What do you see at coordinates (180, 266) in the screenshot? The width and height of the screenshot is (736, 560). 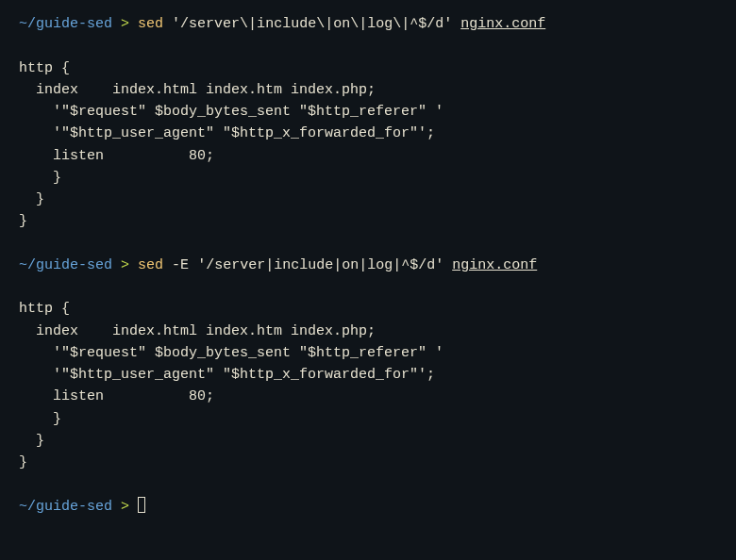 I see `command-flag: -E` at bounding box center [180, 266].